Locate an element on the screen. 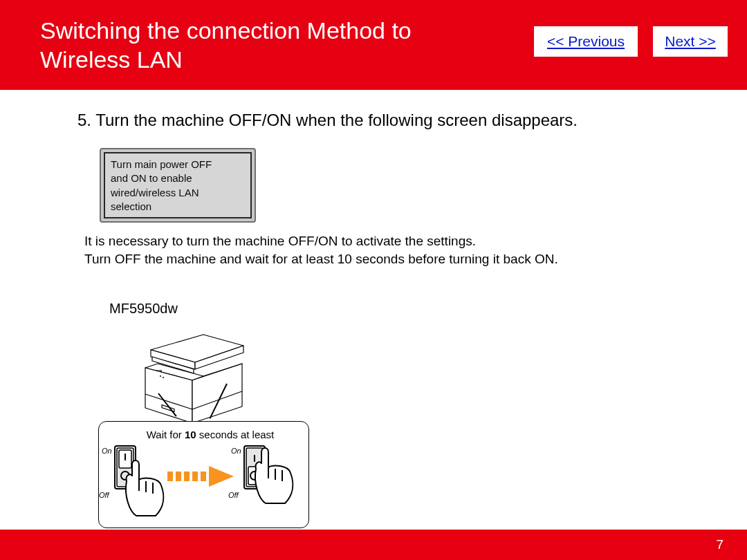 The width and height of the screenshot is (747, 560). footer-bar: 7 is located at coordinates (374, 545).